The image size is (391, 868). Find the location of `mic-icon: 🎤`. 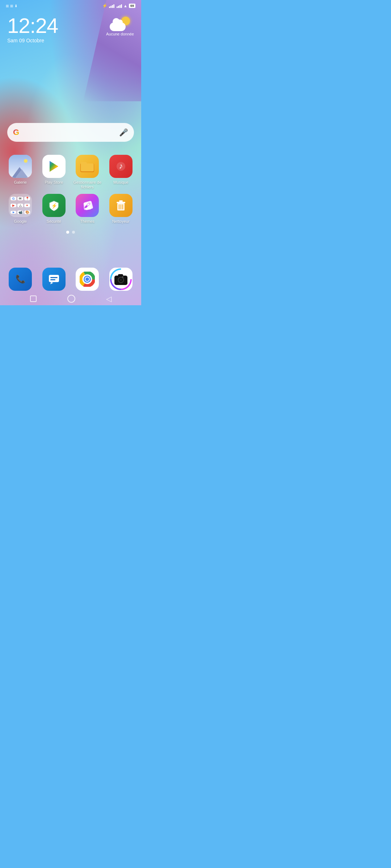

mic-icon: 🎤 is located at coordinates (124, 132).